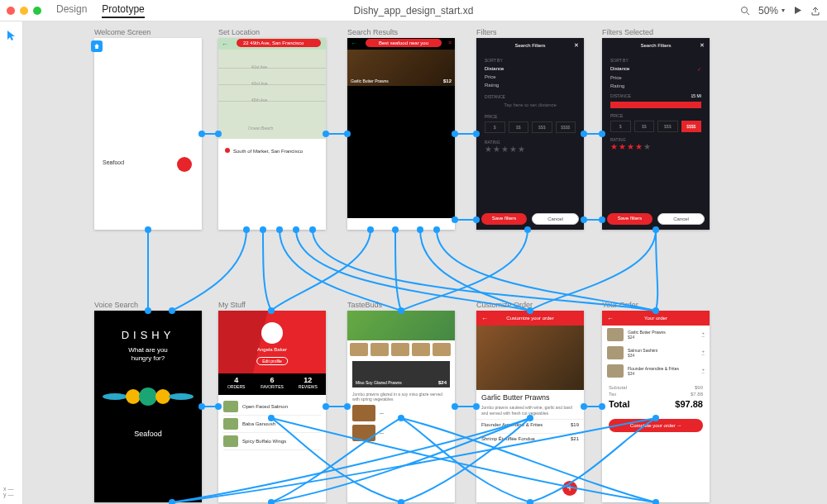 The width and height of the screenshot is (827, 504). Describe the element at coordinates (656, 69) in the screenshot. I see `sort-option: Distance✓` at that location.